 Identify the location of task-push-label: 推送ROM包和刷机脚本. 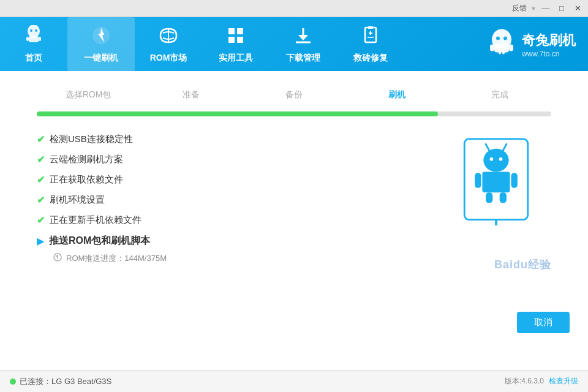
(99, 241).